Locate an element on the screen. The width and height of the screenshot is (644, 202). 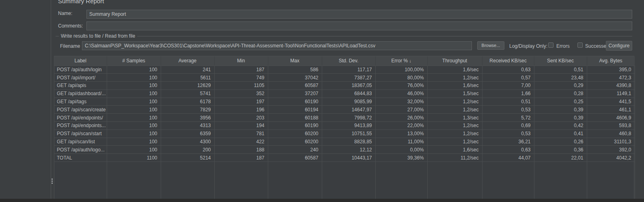
table-row: POST /api/auth/login100241187586117,1710… is located at coordinates (345, 70).